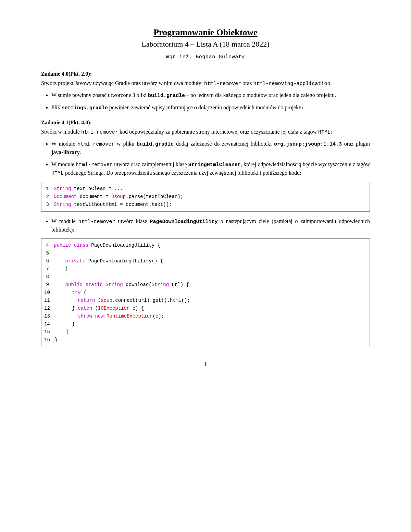 Image resolution: width=411 pixels, height=532 pixels. I want to click on line-number: 14, so click(48, 324).